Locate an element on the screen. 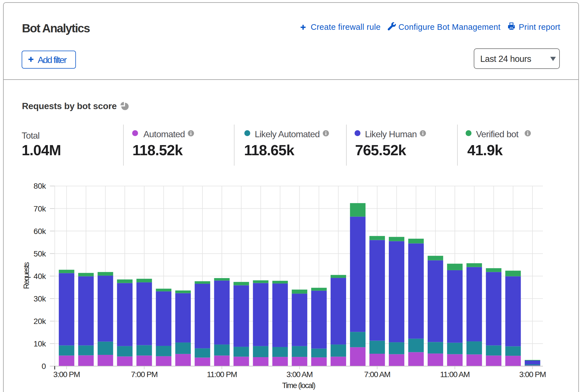 Image resolution: width=582 pixels, height=392 pixels. svg-text: 50k is located at coordinates (40, 254).